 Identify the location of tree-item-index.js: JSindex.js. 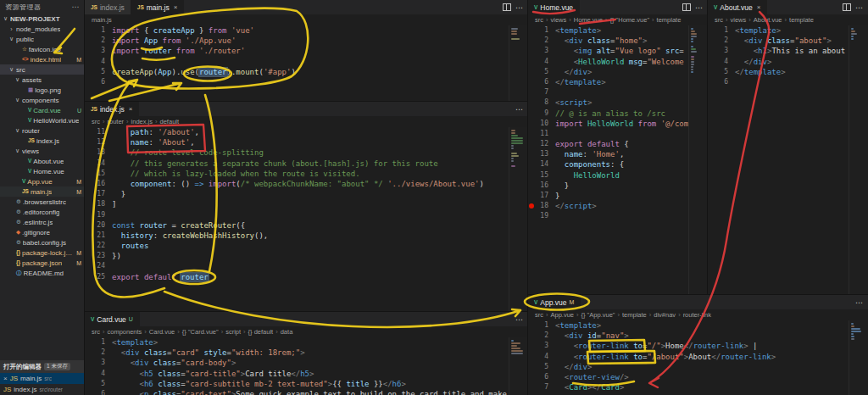
(42, 141).